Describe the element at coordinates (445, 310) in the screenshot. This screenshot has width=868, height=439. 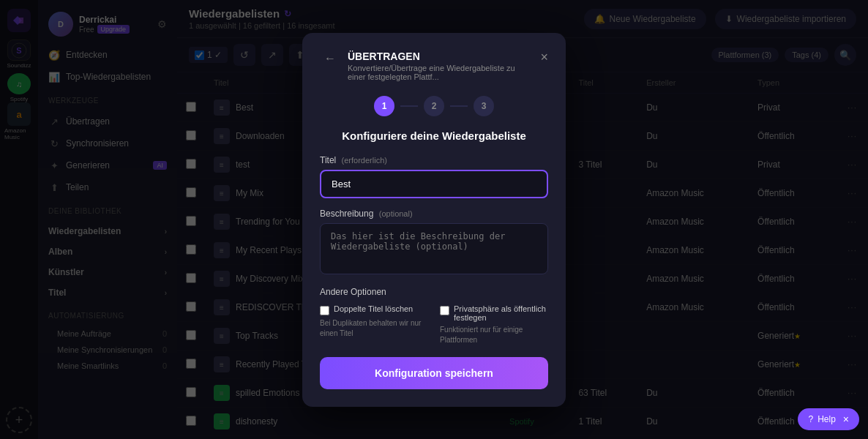
I see `privacy-checkbox` at that location.